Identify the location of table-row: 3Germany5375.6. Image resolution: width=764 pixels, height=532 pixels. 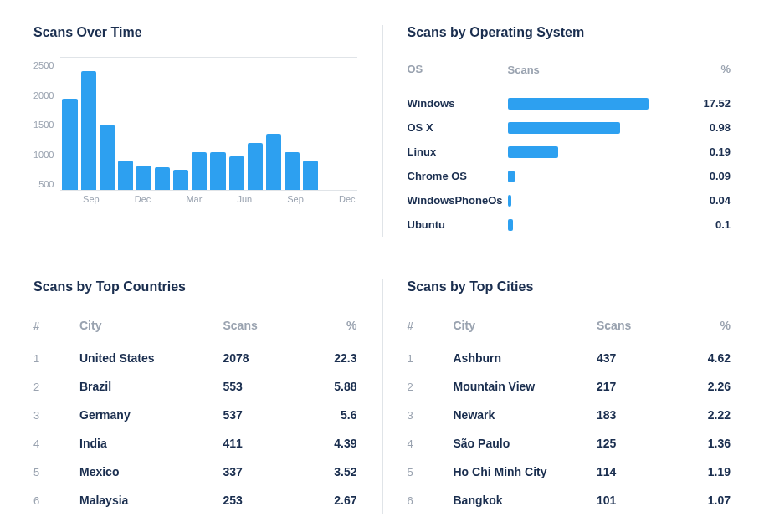
(196, 415).